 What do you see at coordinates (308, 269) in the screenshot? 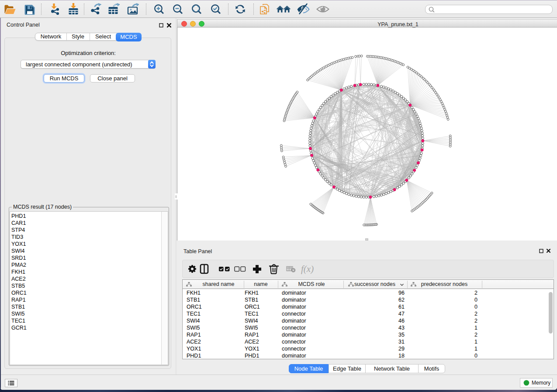
I see `svg-text: f(x)` at bounding box center [308, 269].